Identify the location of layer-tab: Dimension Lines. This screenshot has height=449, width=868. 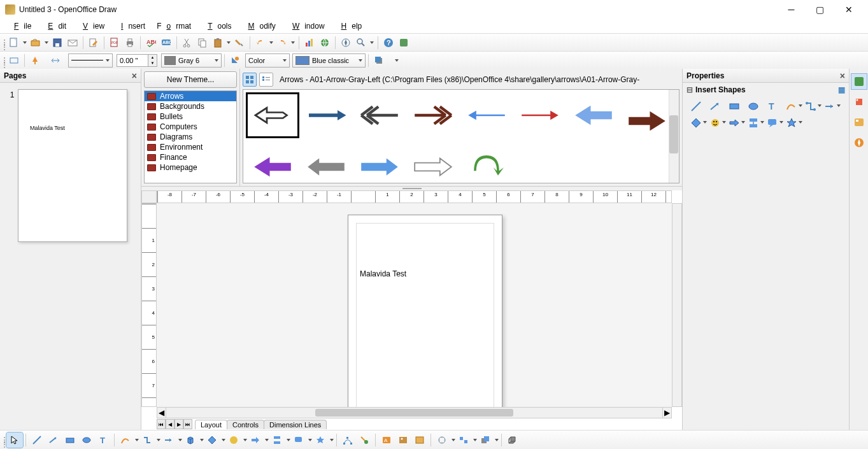
(295, 424).